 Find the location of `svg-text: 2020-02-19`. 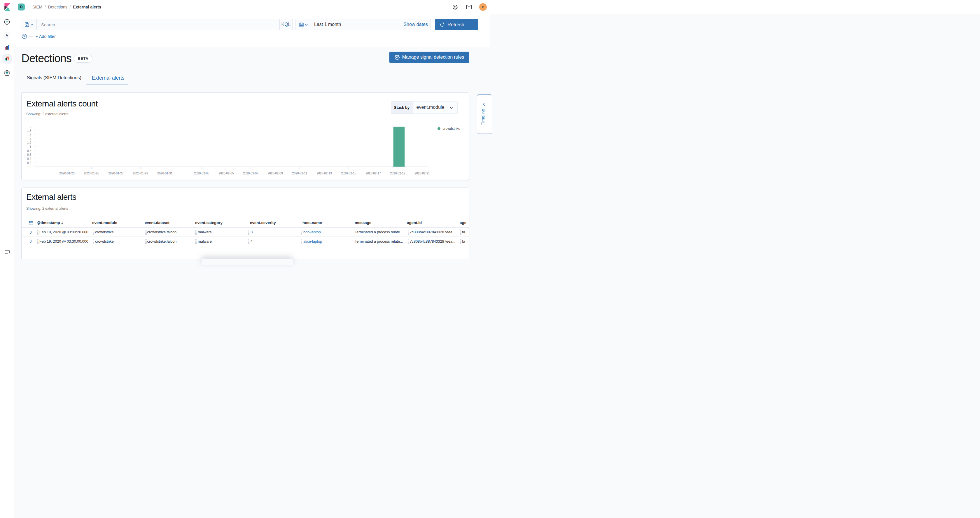

svg-text: 2020-02-19 is located at coordinates (398, 173).